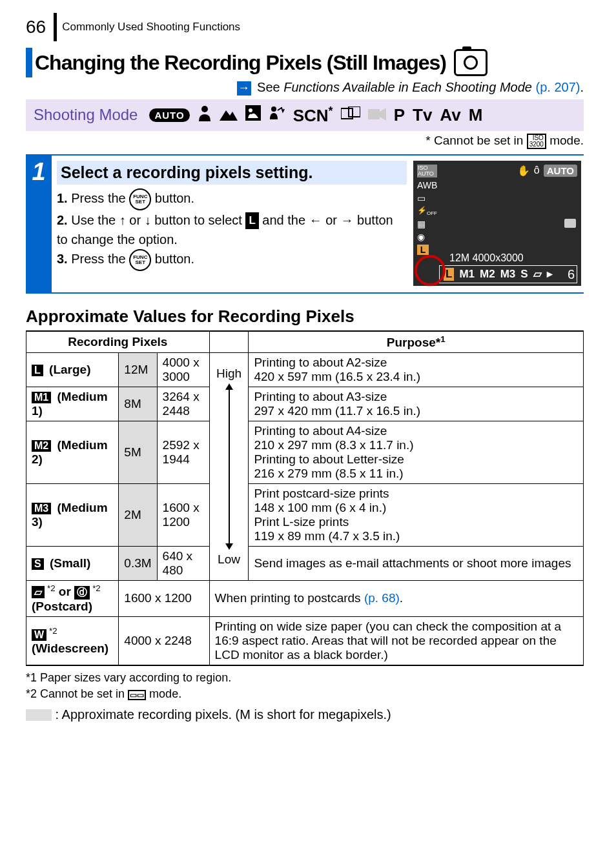  Describe the element at coordinates (118, 342) in the screenshot. I see `table-header-recording-pixels: Recording Pixels` at that location.